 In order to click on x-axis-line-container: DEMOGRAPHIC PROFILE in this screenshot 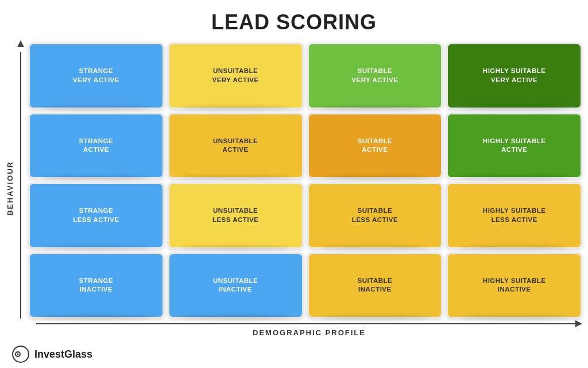, I will do `click(309, 329)`.